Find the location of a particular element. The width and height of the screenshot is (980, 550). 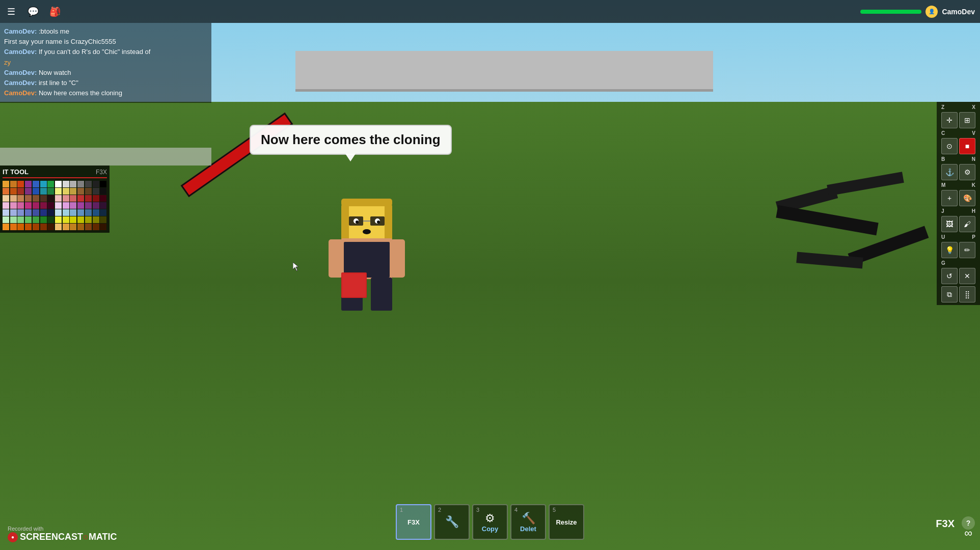

tool-special: ✏ is located at coordinates (967, 250).